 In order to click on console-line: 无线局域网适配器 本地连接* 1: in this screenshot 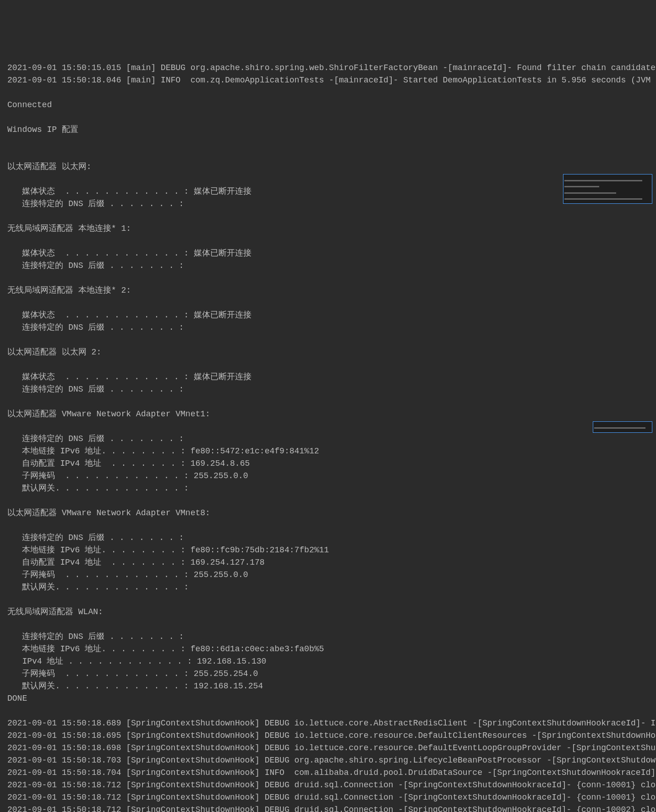, I will do `click(328, 229)`.